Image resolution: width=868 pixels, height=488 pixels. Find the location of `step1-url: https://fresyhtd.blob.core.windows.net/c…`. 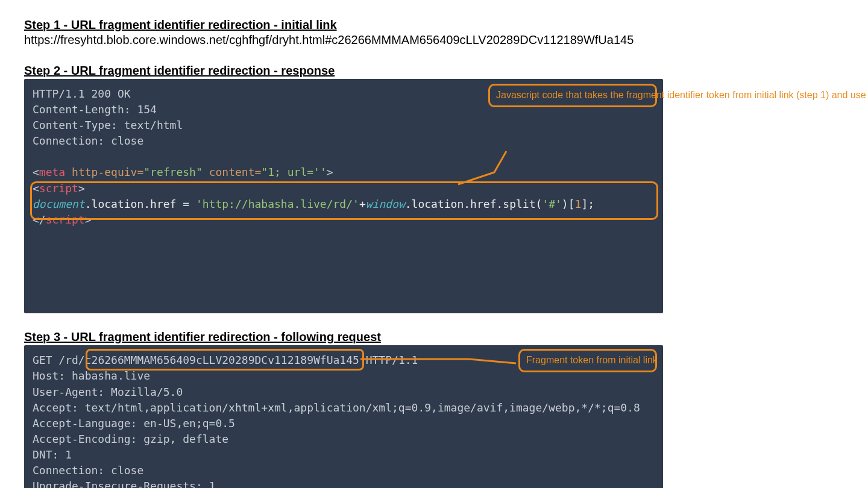

step1-url: https://fresyhtd.blob.core.windows.net/c… is located at coordinates (434, 40).